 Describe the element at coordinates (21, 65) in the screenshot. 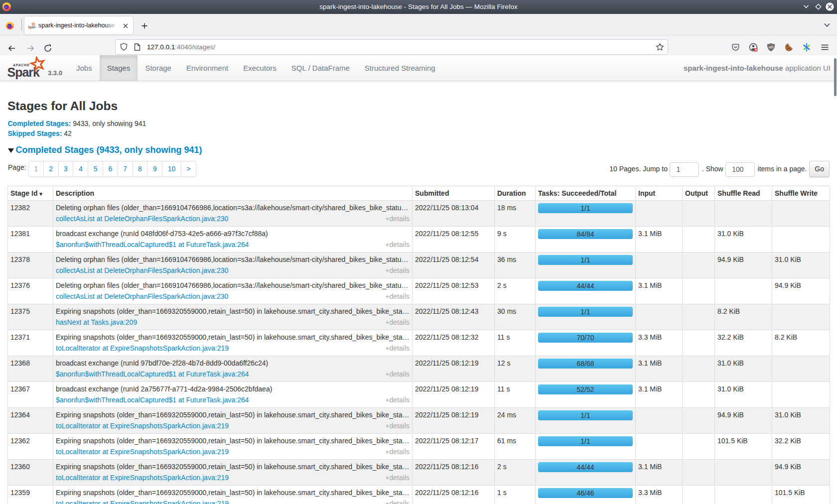

I see `svg-text: APACHE` at that location.